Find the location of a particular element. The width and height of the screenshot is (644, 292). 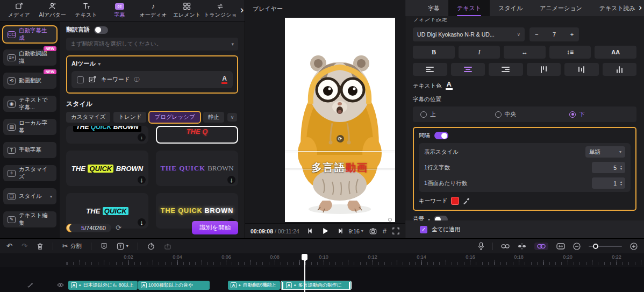

track-magic-icon is located at coordinates (30, 286).